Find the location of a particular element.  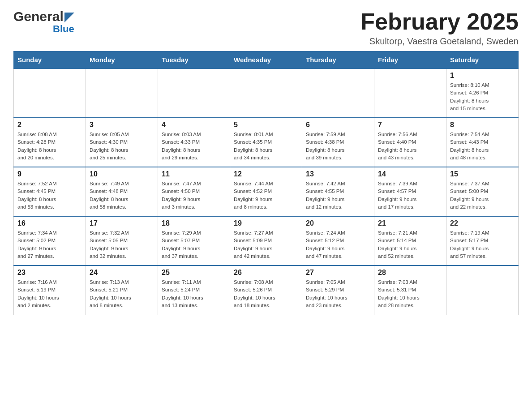

day-info: Sunrise: 7:32 AMSunset: 5:05 PMDaylight:… is located at coordinates (122, 244).